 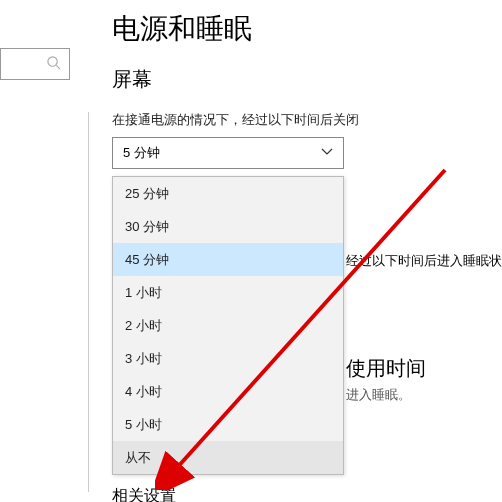 What do you see at coordinates (228, 226) in the screenshot?
I see `dropdown-item-1: 30 分钟` at bounding box center [228, 226].